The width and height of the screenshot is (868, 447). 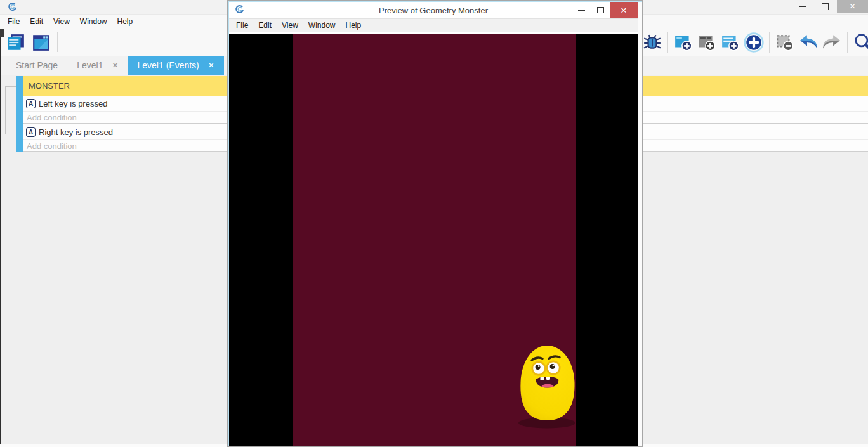 I want to click on delete-selection-icon, so click(x=785, y=42).